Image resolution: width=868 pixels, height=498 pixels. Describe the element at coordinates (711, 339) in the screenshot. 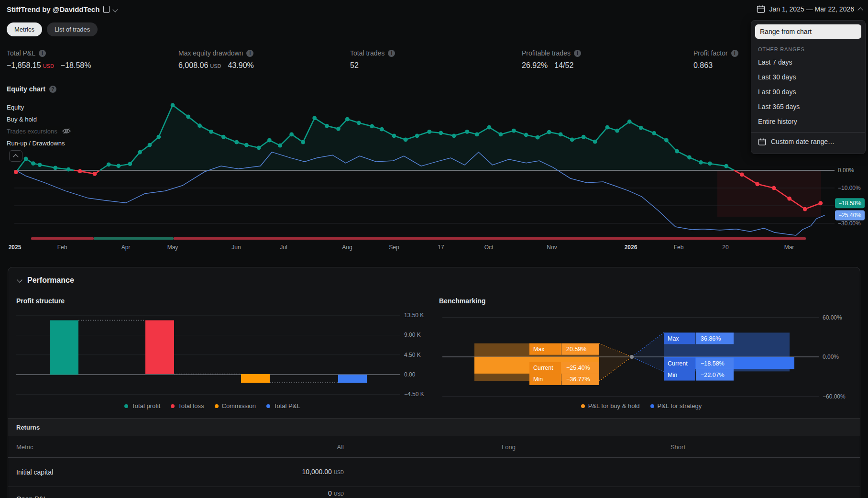

I see `svg-text: 36.86%` at that location.